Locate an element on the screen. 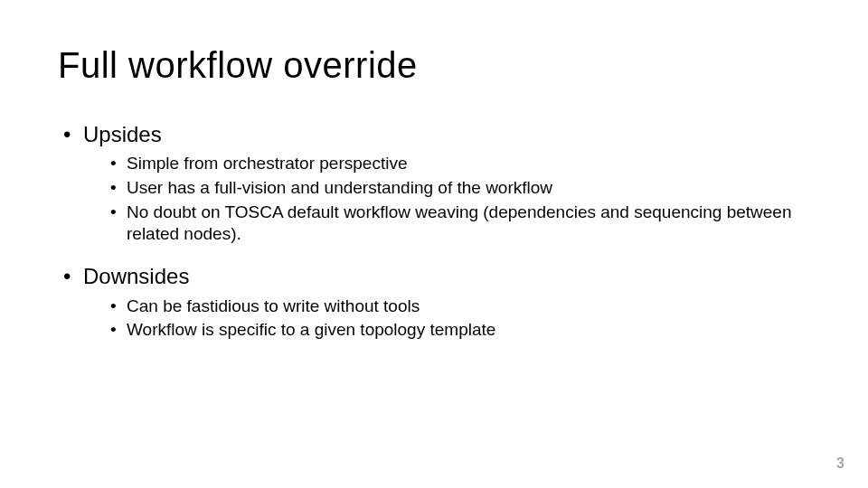 This screenshot has width=868, height=488. section-heading: Downsides is located at coordinates (136, 277).